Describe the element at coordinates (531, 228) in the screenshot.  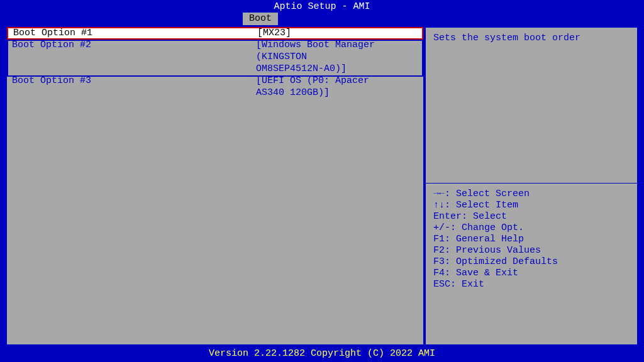
I see `nav-change-opt: +/-: Change Opt.` at that location.